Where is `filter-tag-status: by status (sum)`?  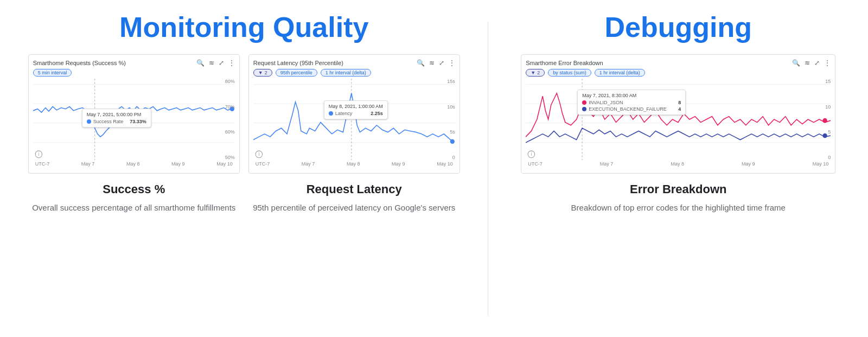 filter-tag-status: by status (sum) is located at coordinates (570, 73).